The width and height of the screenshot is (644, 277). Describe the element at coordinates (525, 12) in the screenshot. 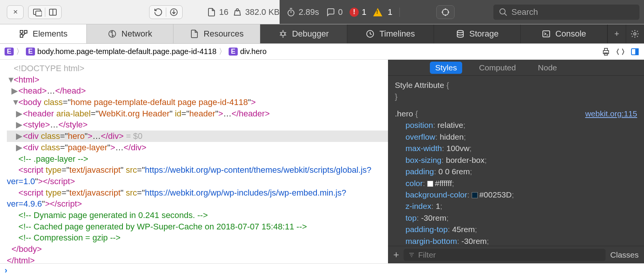

I see `search-placeholder: Search` at that location.